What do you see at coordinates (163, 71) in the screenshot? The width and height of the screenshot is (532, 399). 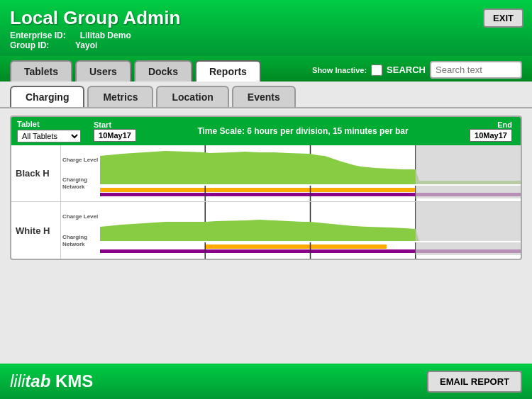 I see `tab-docks: Docks` at bounding box center [163, 71].